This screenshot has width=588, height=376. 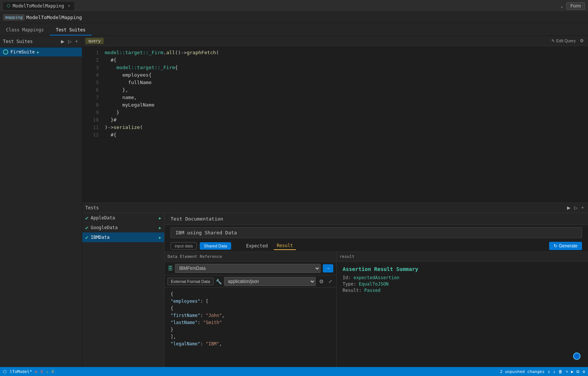 I want to click on close-tab-button: ✕, so click(x=69, y=6).